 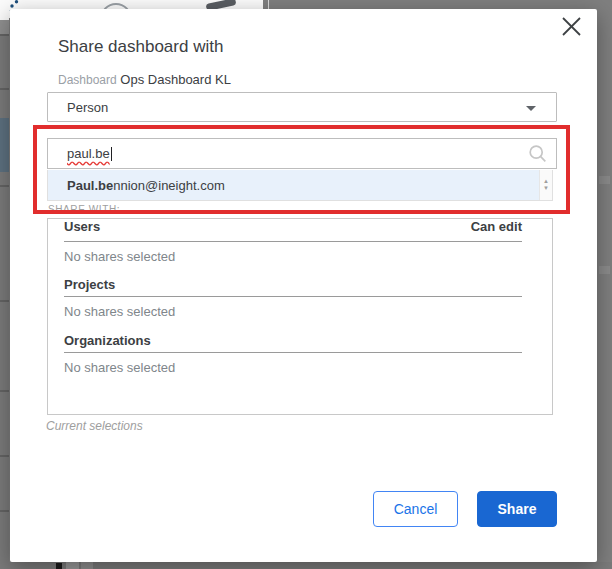 I want to click on scroll-up-icon: ▲, so click(x=546, y=182).